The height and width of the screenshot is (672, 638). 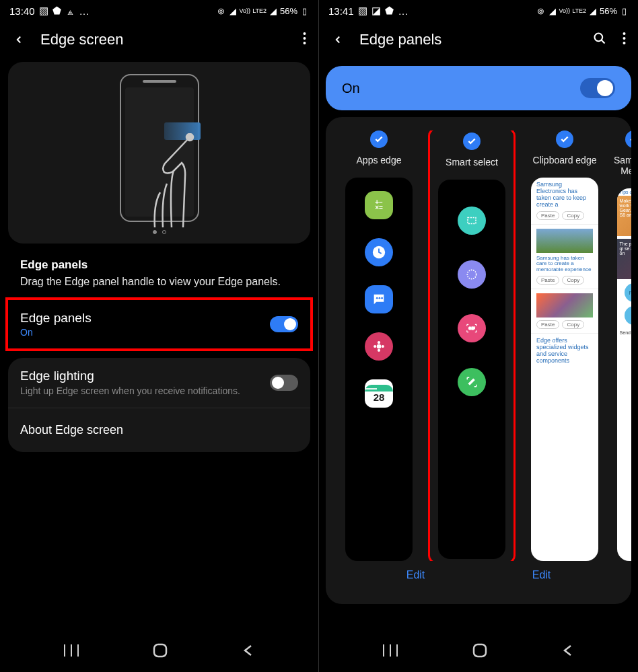 I want to click on setting-label: Edge panels, so click(x=145, y=318).